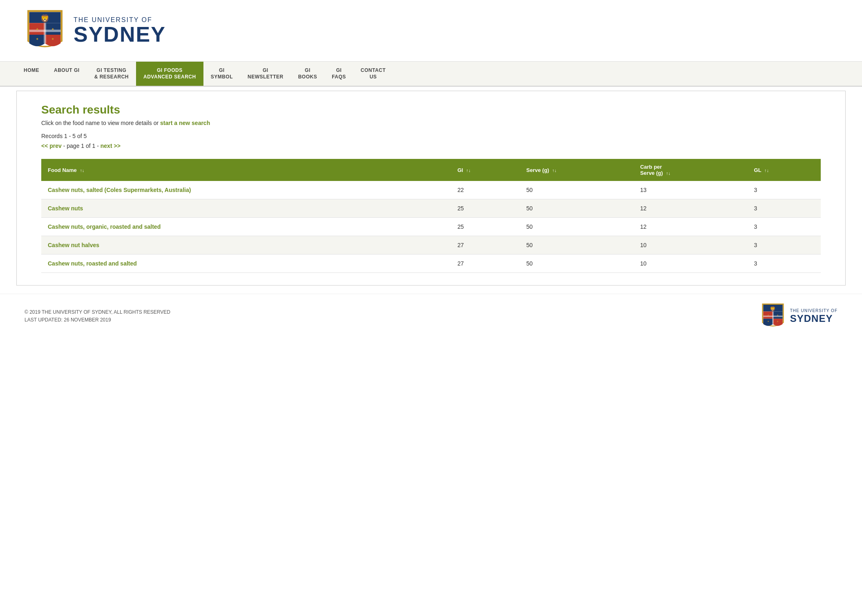 The width and height of the screenshot is (862, 616). I want to click on col-food-name: Food Name ↑↓, so click(246, 170).